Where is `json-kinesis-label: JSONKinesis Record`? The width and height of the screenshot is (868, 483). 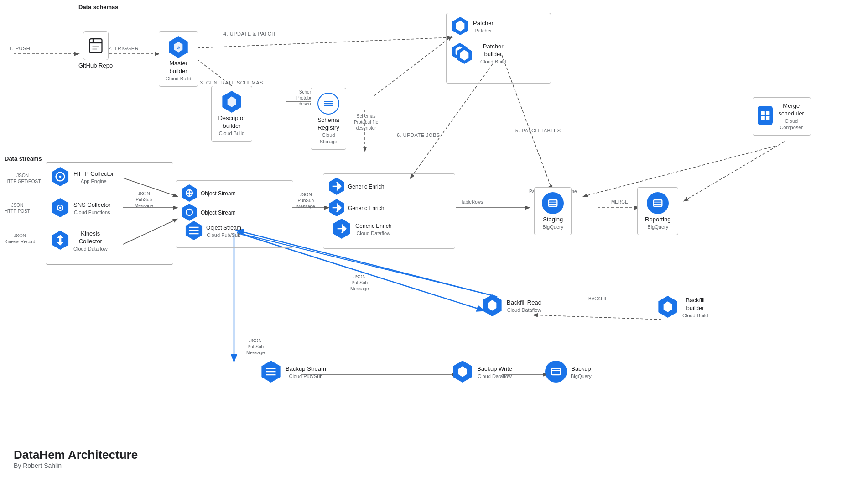
json-kinesis-label: JSONKinesis Record is located at coordinates (20, 239).